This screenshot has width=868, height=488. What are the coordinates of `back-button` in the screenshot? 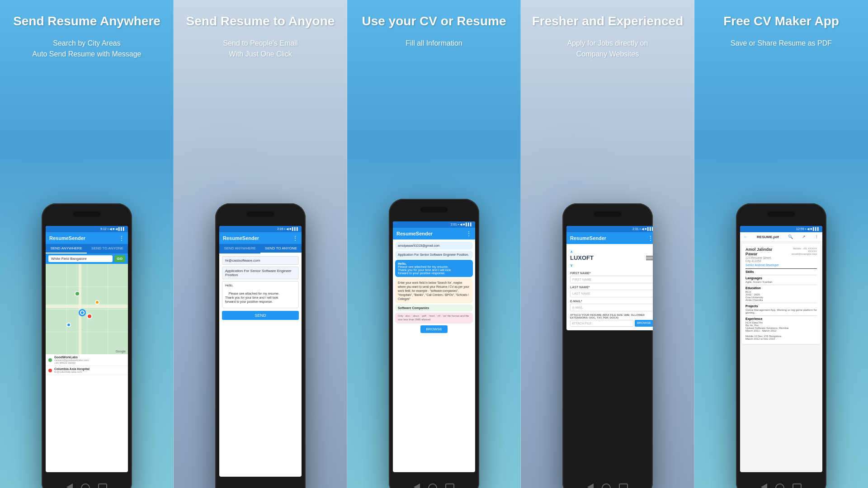 It's located at (70, 486).